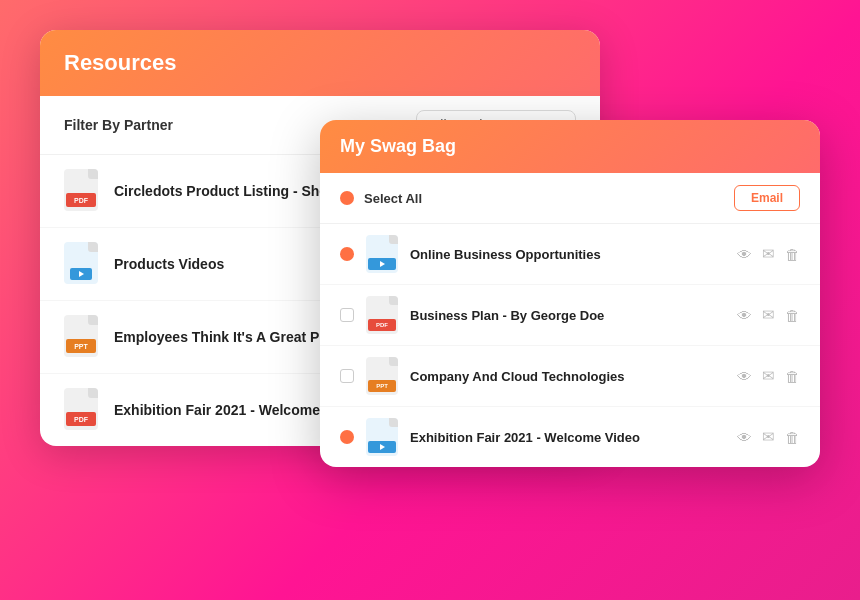 The image size is (860, 600). Describe the element at coordinates (382, 386) in the screenshot. I see `swag-file-tag: PPT` at that location.